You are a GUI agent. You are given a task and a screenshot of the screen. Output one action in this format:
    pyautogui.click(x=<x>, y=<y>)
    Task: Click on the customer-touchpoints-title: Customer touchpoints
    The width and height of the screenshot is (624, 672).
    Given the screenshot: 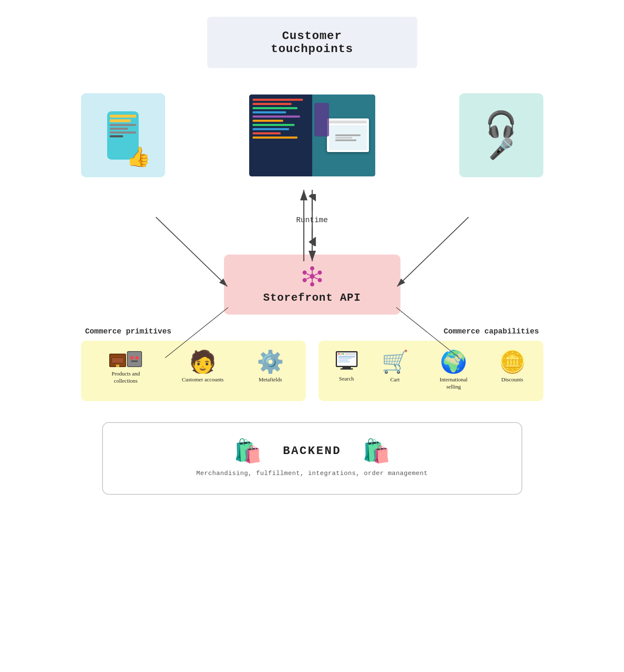 What is the action you would take?
    pyautogui.click(x=312, y=42)
    